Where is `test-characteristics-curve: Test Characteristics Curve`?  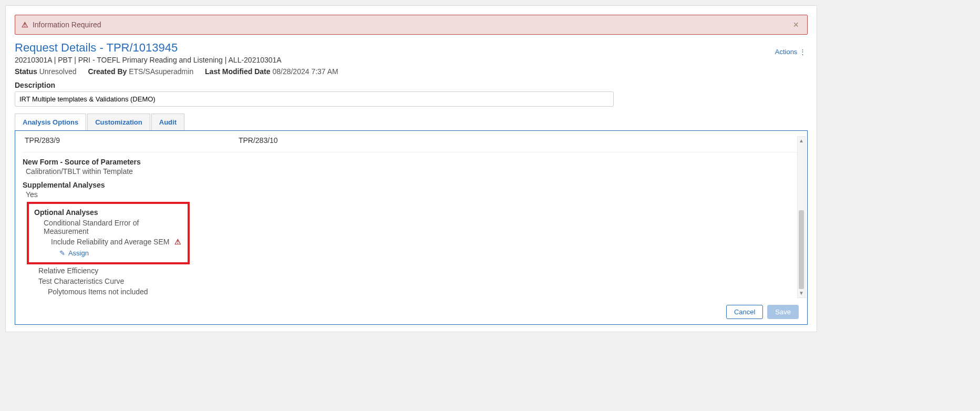 test-characteristics-curve: Test Characteristics Curve is located at coordinates (419, 281).